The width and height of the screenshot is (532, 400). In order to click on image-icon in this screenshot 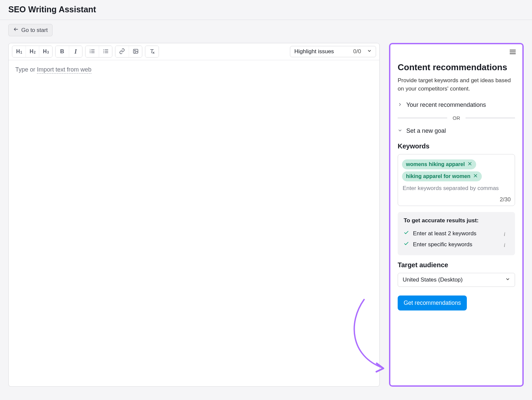, I will do `click(136, 52)`.